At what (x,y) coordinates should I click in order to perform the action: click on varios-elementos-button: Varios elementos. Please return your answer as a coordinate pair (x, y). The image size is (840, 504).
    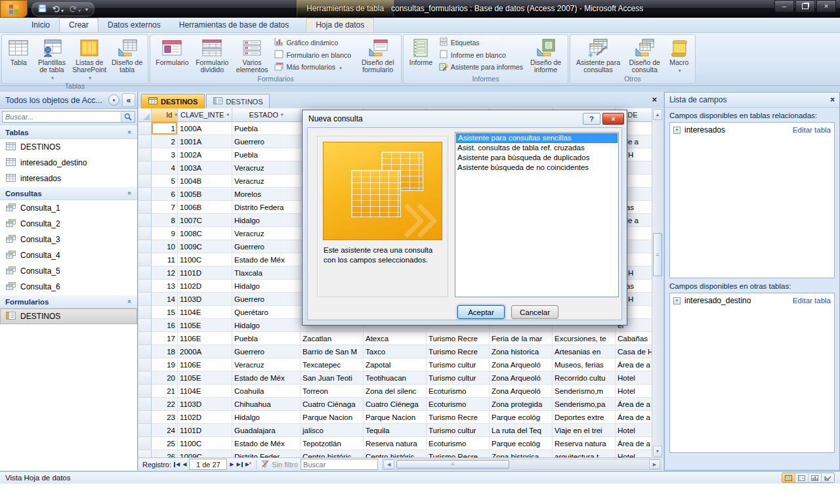
    Looking at the image, I should click on (252, 55).